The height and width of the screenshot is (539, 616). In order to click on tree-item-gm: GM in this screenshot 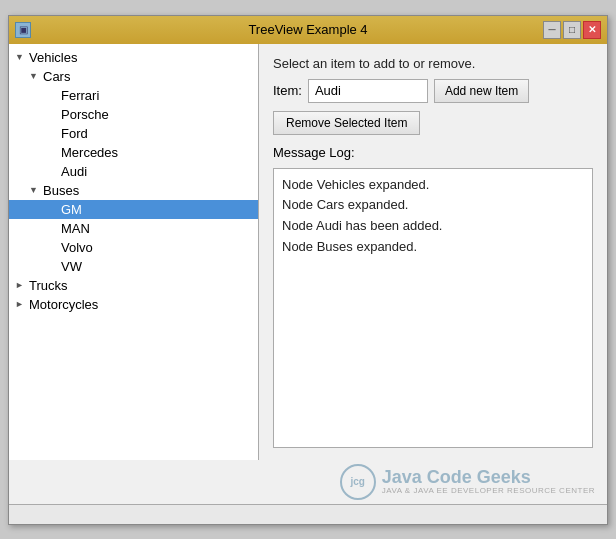, I will do `click(134, 210)`.